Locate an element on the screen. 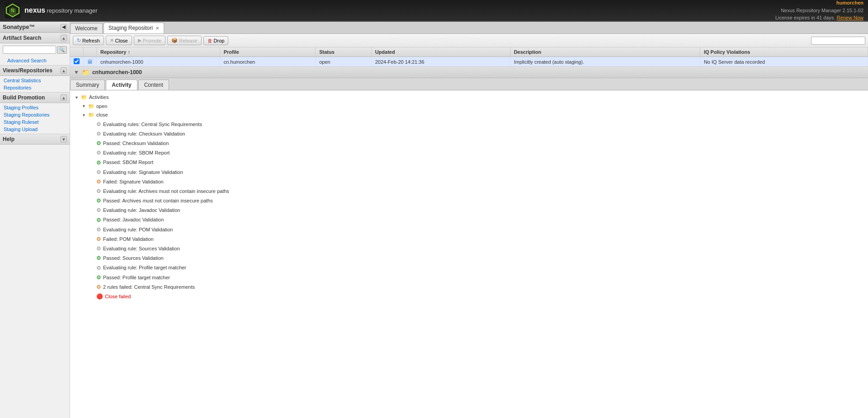  sonatype-toggle: ◀ is located at coordinates (64, 27).